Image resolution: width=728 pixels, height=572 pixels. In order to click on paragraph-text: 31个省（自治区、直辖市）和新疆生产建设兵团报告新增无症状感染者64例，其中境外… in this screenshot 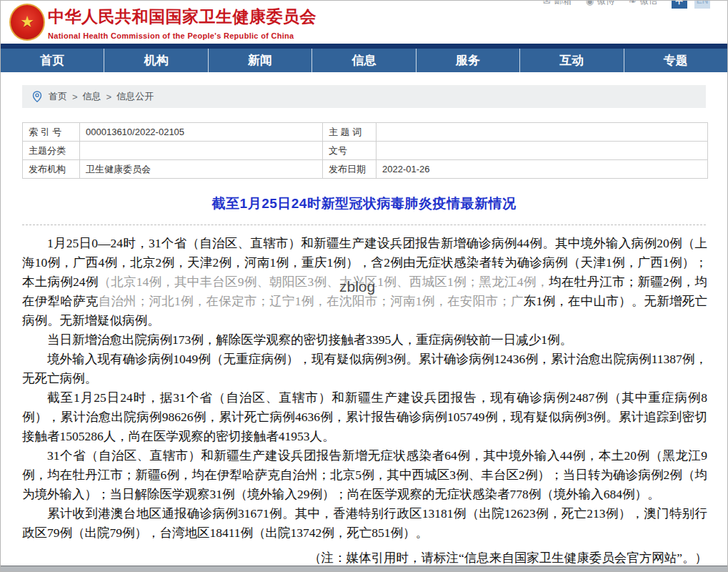, I will do `click(364, 475)`.